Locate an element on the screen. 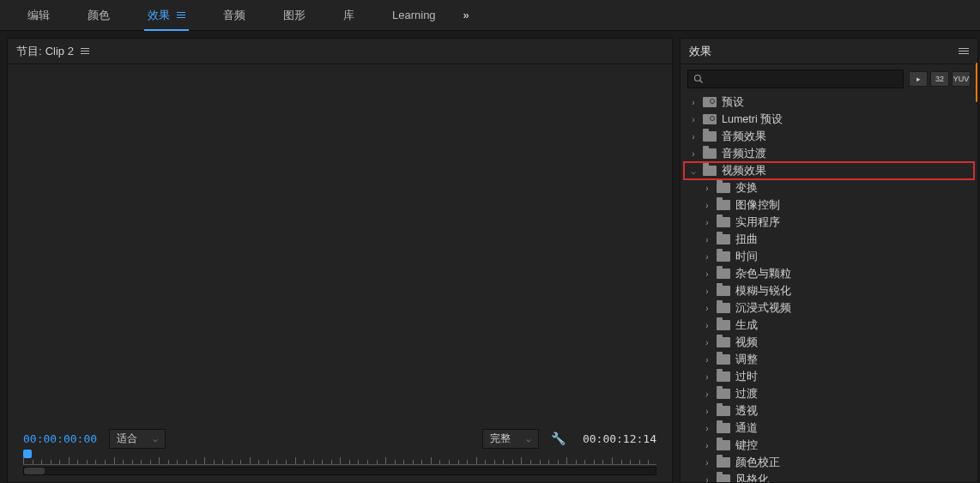 This screenshot has height=483, width=980. tree-item: ›键控 is located at coordinates (829, 445).